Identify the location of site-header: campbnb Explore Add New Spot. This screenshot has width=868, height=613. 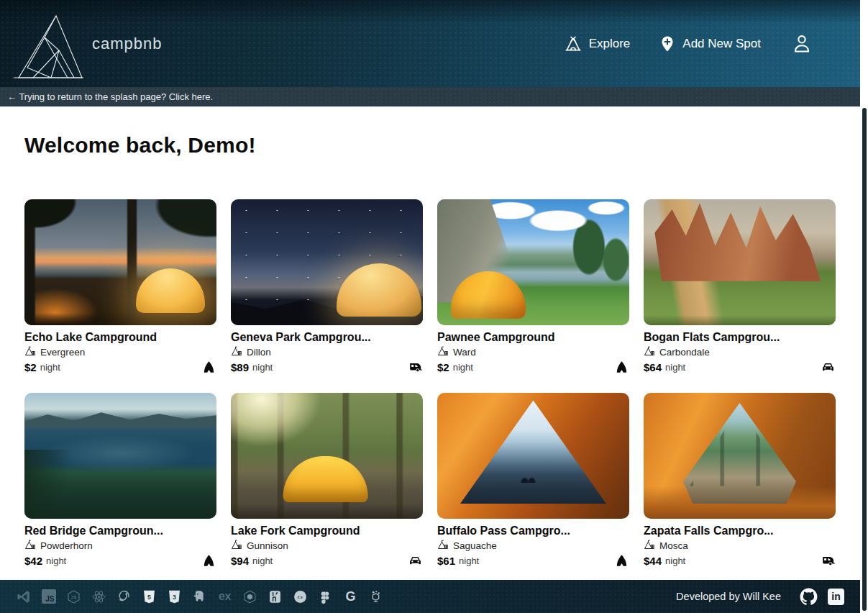
(430, 43).